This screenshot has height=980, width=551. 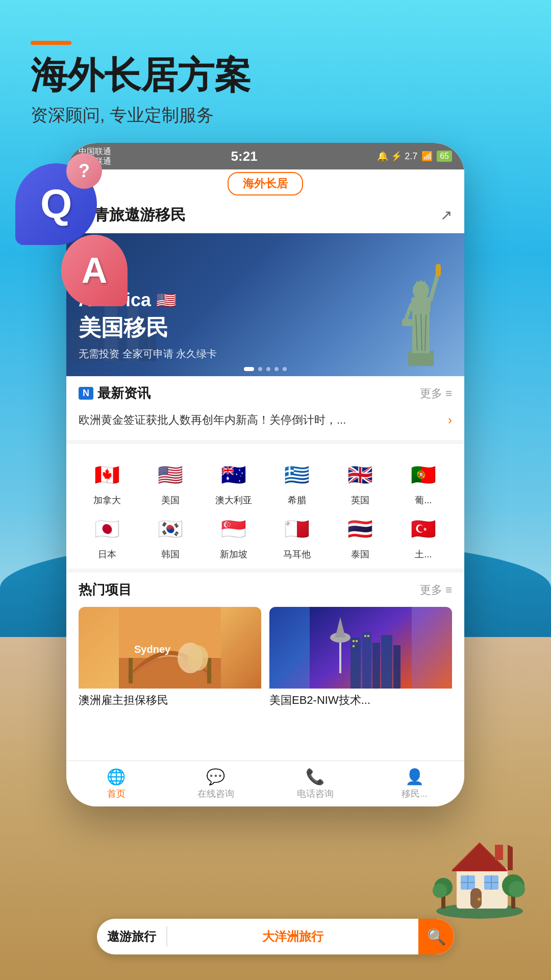 What do you see at coordinates (132, 937) in the screenshot?
I see `search-brand-text: 遨游旅行` at bounding box center [132, 937].